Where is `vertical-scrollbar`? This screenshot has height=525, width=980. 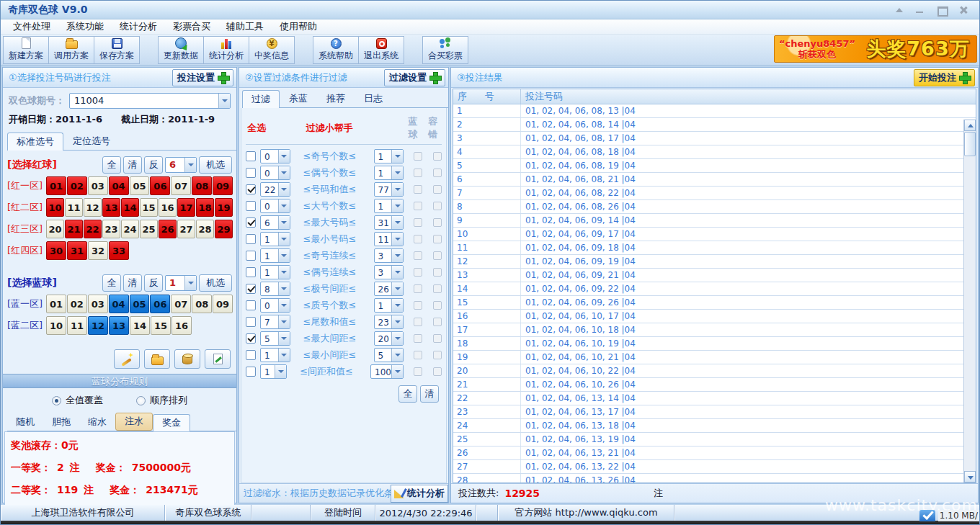 vertical-scrollbar is located at coordinates (970, 301).